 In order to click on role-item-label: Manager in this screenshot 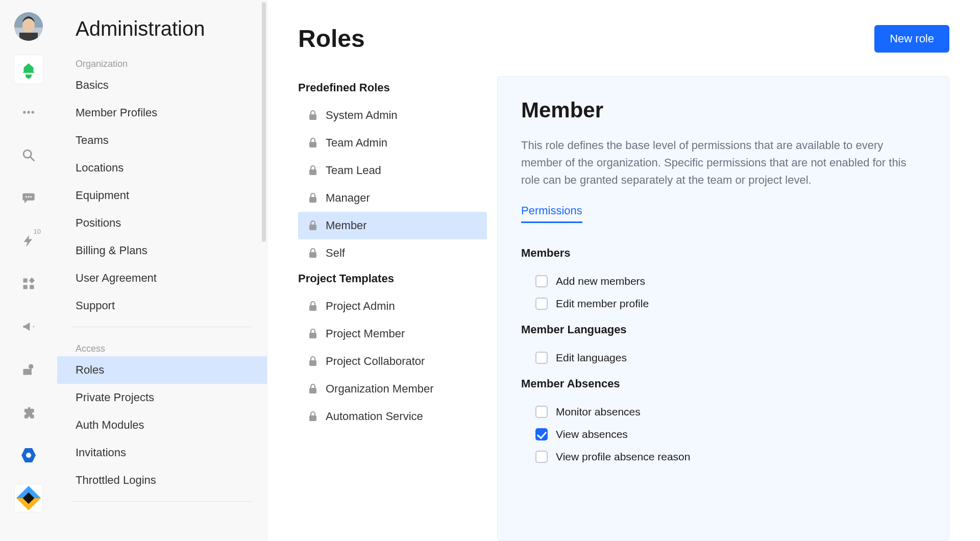, I will do `click(348, 198)`.